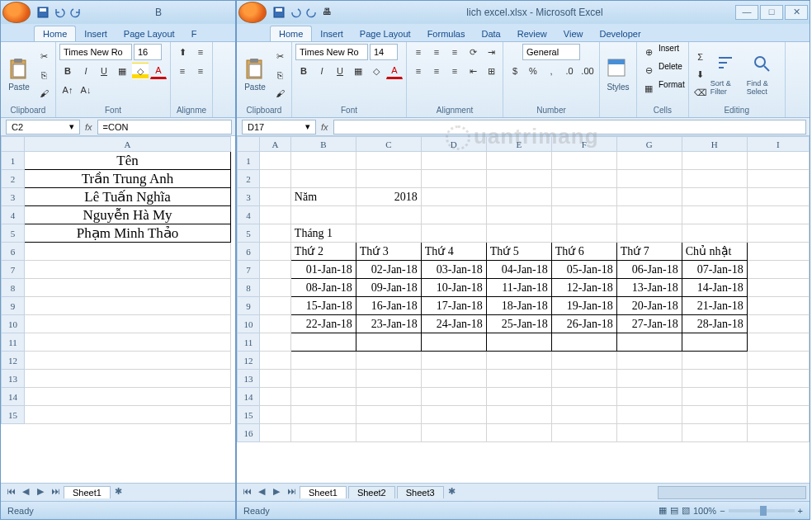  What do you see at coordinates (418, 71) in the screenshot?
I see `align-left-icon: ≡` at bounding box center [418, 71].